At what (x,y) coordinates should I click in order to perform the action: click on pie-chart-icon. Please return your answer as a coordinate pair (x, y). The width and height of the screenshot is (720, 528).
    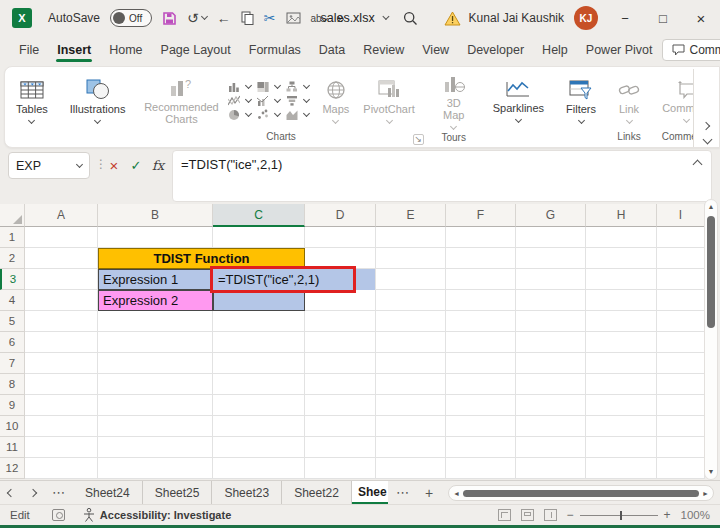
    Looking at the image, I should click on (240, 115).